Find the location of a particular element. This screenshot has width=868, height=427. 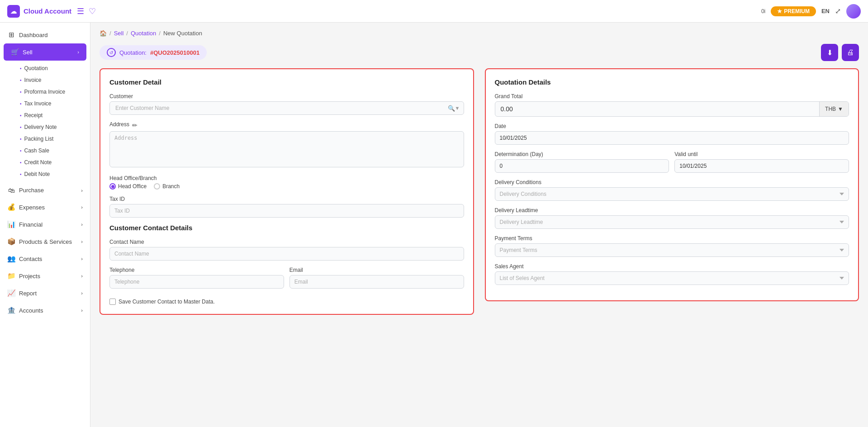

sidebar-item-report: 📈 Report › is located at coordinates (45, 293).